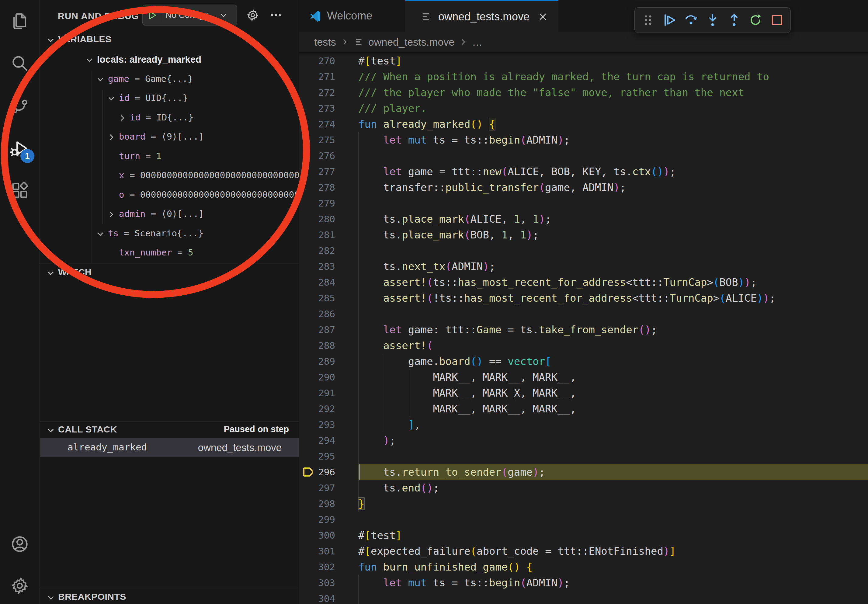  What do you see at coordinates (318, 488) in the screenshot?
I see `line-number: 297` at bounding box center [318, 488].